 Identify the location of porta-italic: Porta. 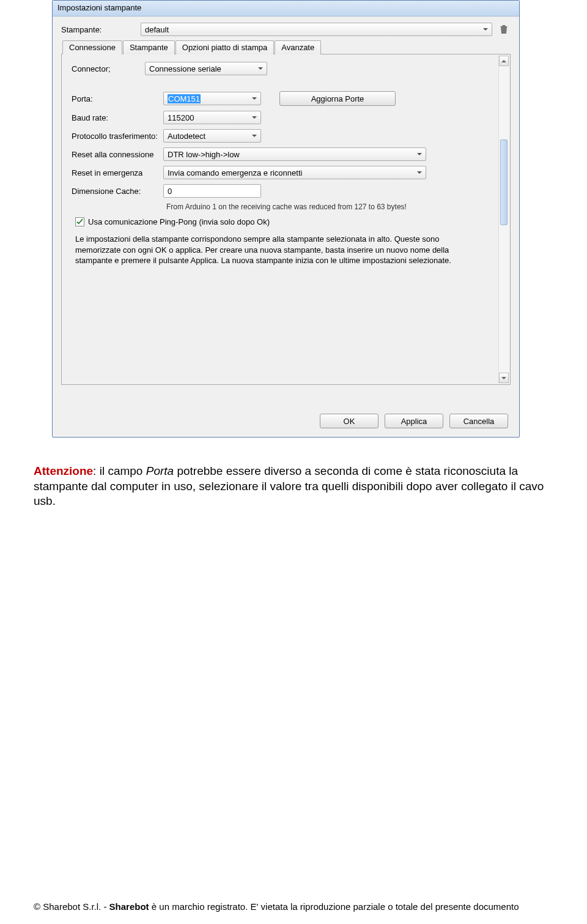
(160, 471).